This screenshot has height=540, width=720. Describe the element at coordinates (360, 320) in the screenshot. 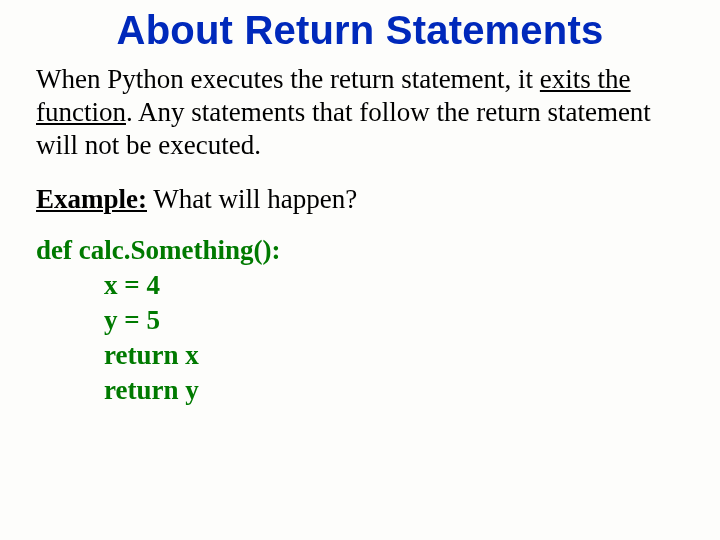

I see `code-line-3: y = 5` at that location.